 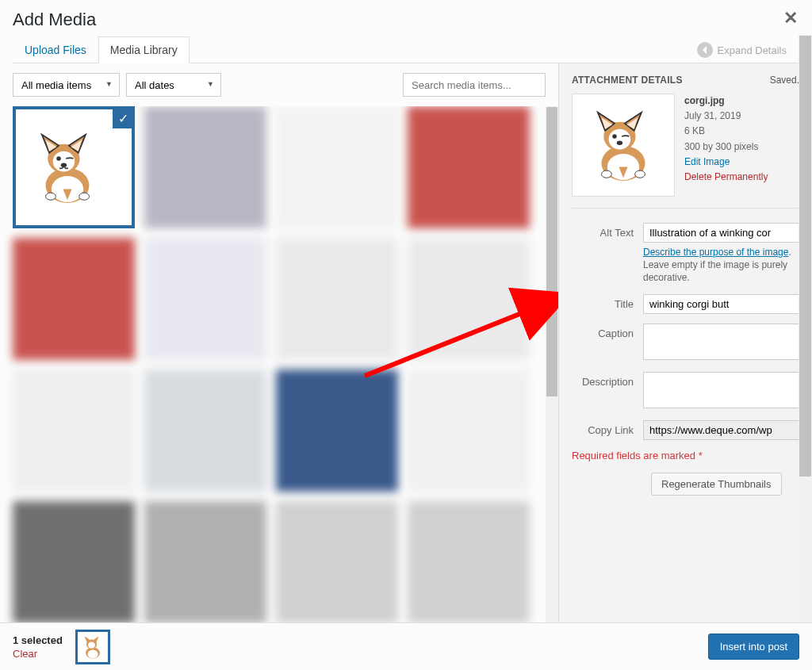 I want to click on filter-type-wrap: All media items, so click(x=67, y=85).